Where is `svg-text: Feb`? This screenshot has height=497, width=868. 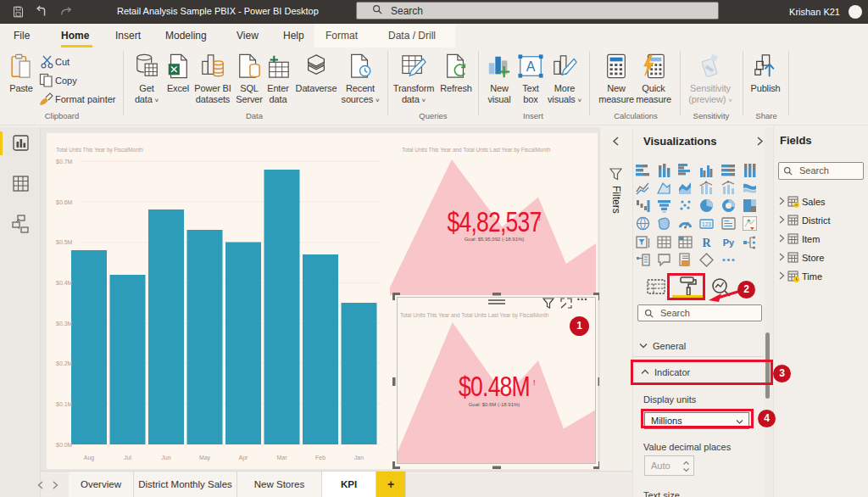 svg-text: Feb is located at coordinates (320, 458).